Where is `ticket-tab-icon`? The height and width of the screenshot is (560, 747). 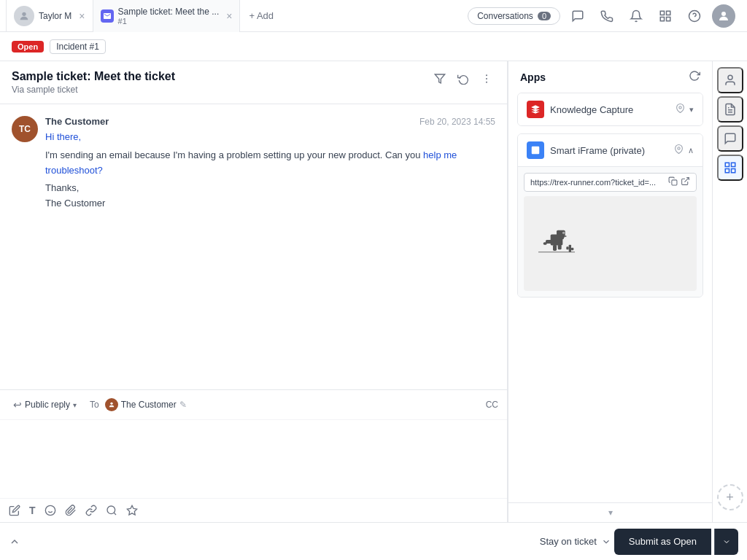 ticket-tab-icon is located at coordinates (107, 16).